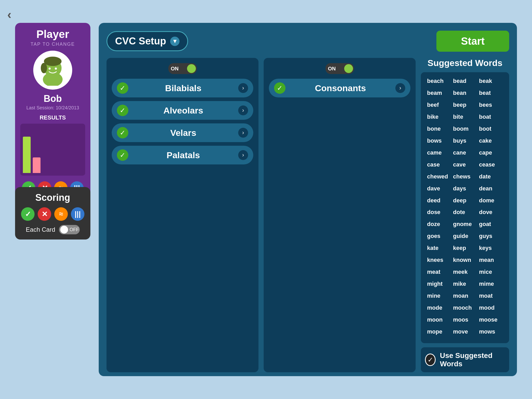 The width and height of the screenshot is (532, 399). I want to click on word-item: date, so click(491, 178).